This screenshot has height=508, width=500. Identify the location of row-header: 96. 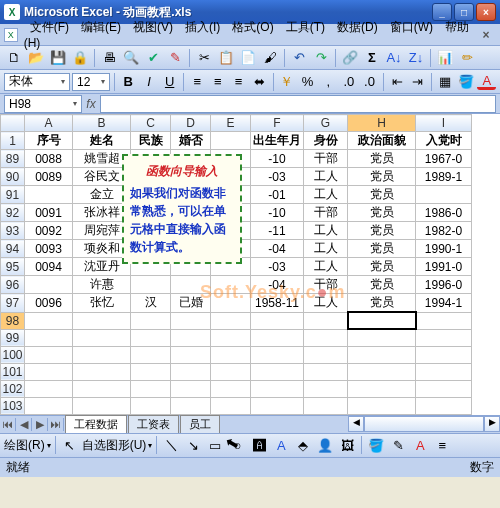
(13, 285).